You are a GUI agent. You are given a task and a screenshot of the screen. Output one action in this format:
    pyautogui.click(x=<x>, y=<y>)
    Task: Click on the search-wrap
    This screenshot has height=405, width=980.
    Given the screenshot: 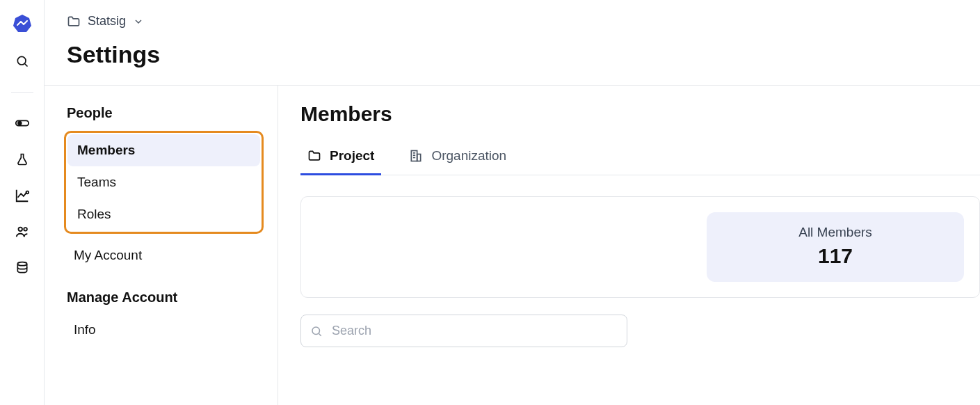 What is the action you would take?
    pyautogui.click(x=464, y=331)
    